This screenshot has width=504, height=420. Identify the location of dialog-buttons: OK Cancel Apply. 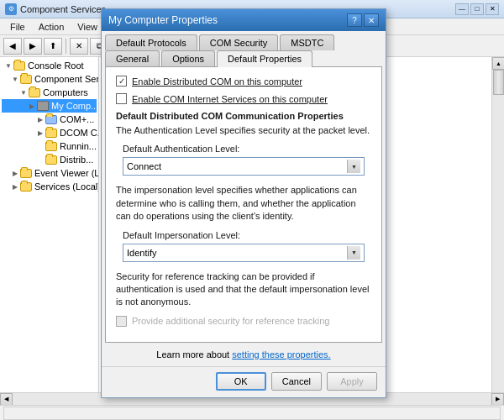
(244, 381).